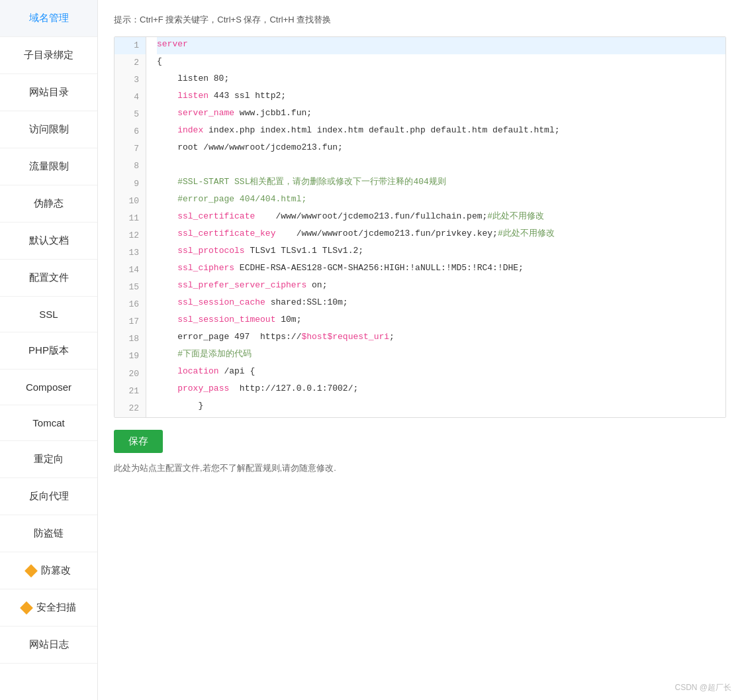  What do you see at coordinates (49, 93) in the screenshot?
I see `sidebar-item-webroot: 网站目录` at bounding box center [49, 93].